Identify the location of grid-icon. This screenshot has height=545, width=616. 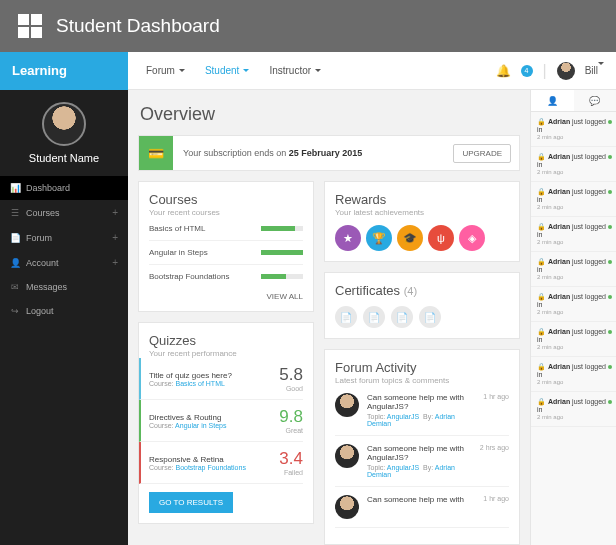
(30, 26).